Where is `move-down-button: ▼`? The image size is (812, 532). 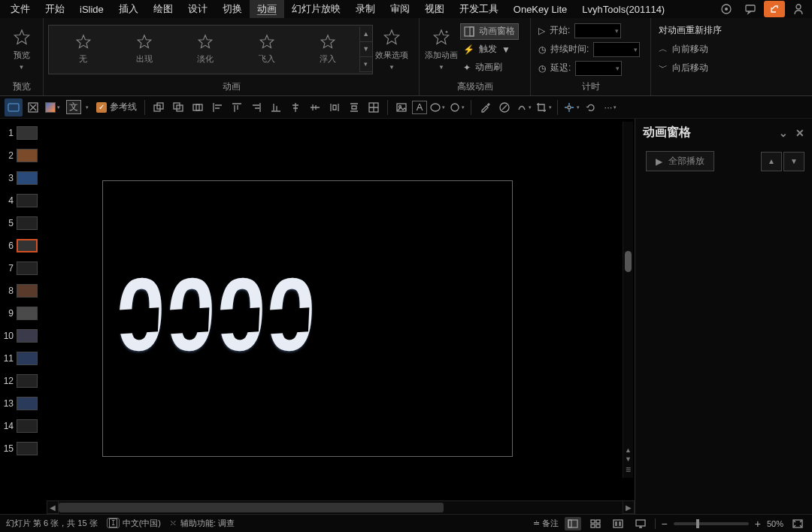
move-down-button: ▼ is located at coordinates (794, 162).